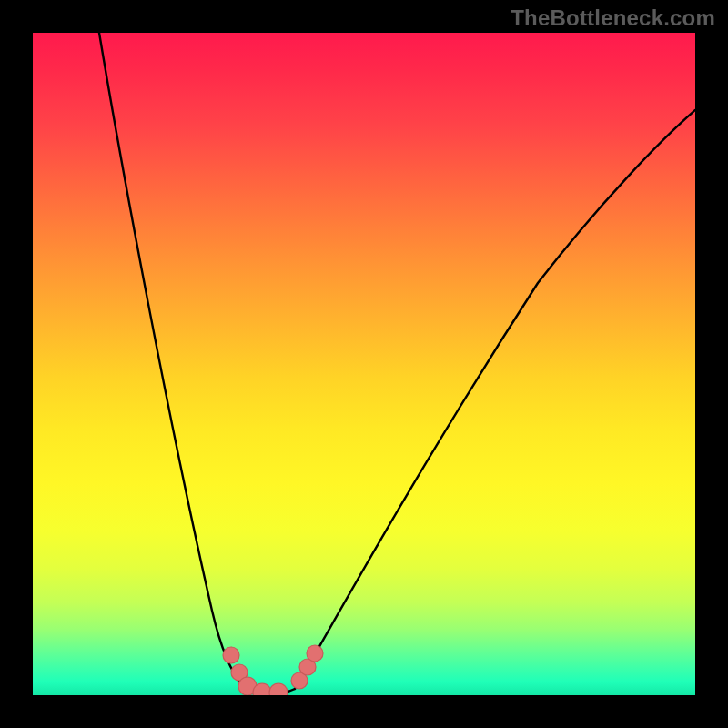  Describe the element at coordinates (613, 18) in the screenshot. I see `watermark-text: TheBottleneck.com` at that location.